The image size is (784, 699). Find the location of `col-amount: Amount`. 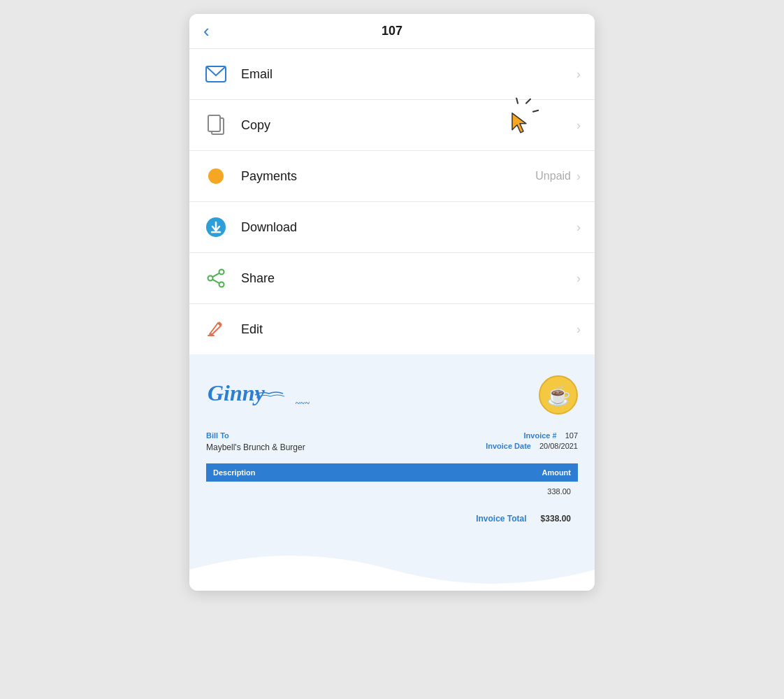

col-amount: Amount is located at coordinates (498, 473).